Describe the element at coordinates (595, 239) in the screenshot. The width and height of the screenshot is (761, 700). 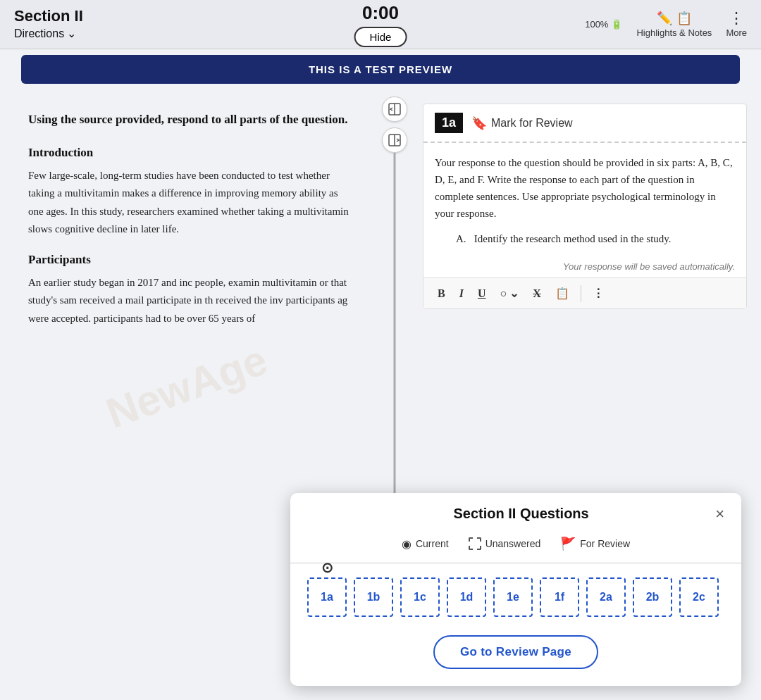
I see `question-item-a: A. Identify the research method used in …` at that location.